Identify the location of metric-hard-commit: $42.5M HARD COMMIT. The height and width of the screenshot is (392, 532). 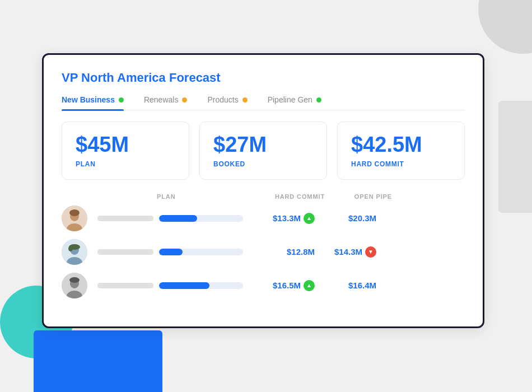
(401, 151).